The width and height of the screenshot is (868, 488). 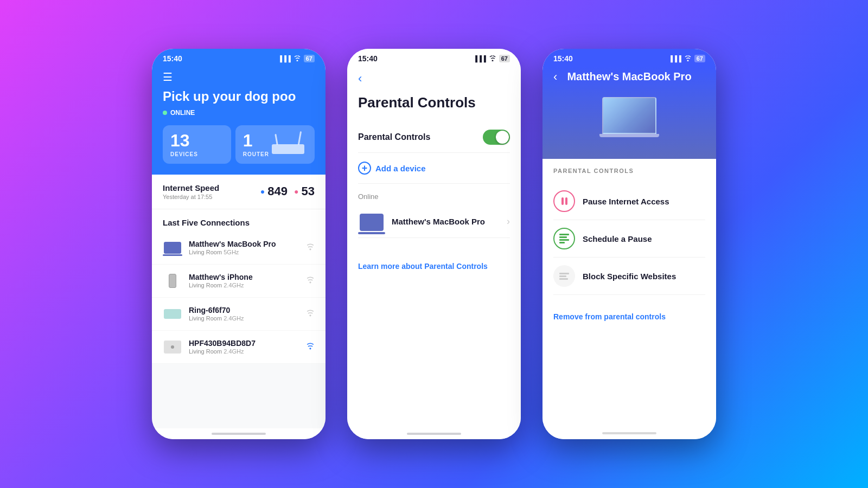 I want to click on router-stat: 1 ROUTER, so click(x=275, y=144).